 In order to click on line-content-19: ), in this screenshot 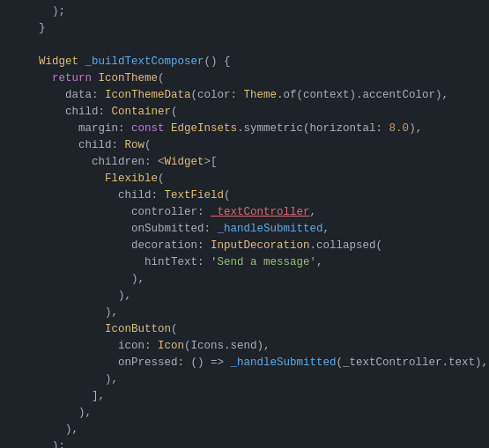, I will do `click(261, 313)`.